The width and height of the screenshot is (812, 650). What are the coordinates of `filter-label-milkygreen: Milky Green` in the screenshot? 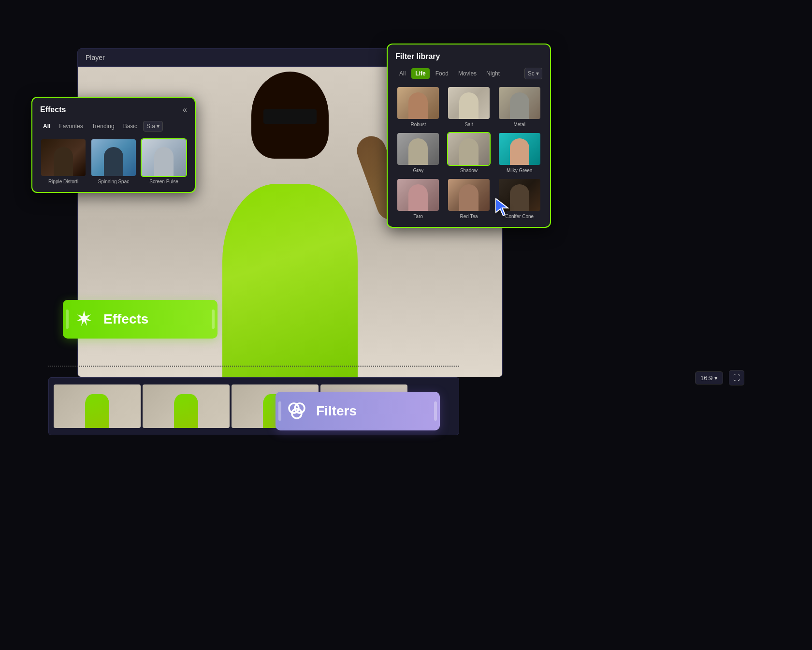 It's located at (519, 170).